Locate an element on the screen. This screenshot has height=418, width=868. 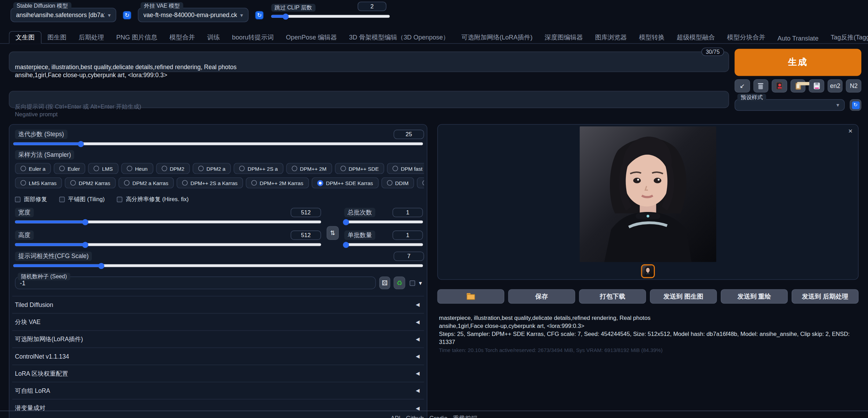
clip-skip-slider is located at coordinates (330, 16).